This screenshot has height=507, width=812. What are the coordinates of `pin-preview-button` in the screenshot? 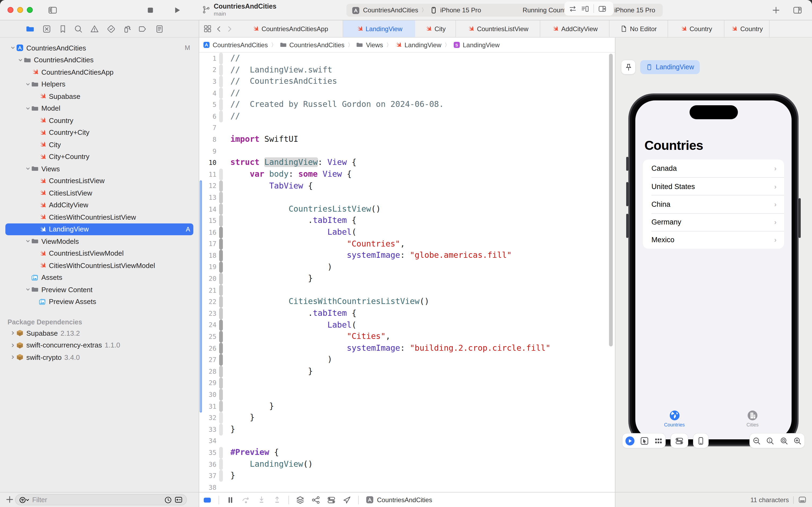 It's located at (628, 67).